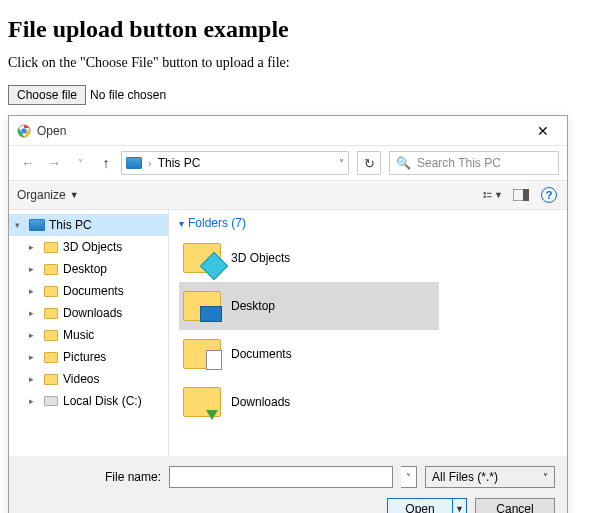  Describe the element at coordinates (368, 222) in the screenshot. I see `folders-group-header: ▾ Folders (7)` at that location.